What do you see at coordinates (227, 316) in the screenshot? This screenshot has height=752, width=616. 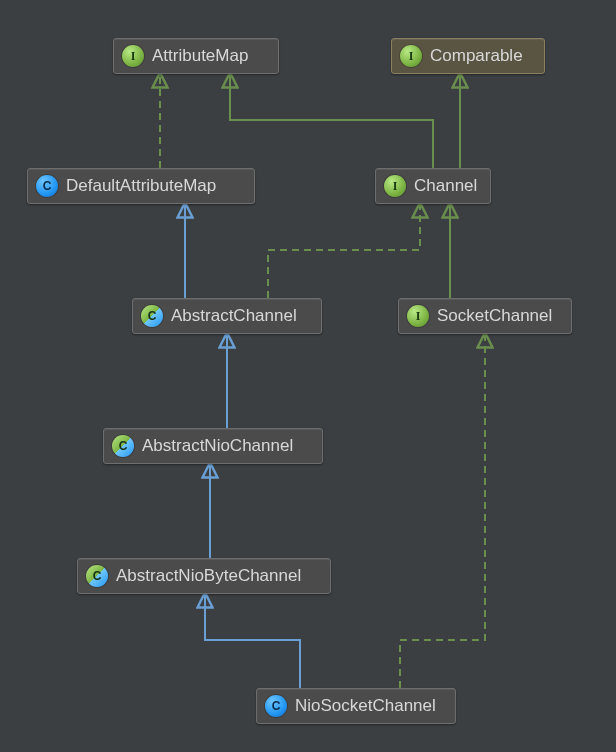 I see `uml-node-abstractChannel: CAbstractChannel` at bounding box center [227, 316].